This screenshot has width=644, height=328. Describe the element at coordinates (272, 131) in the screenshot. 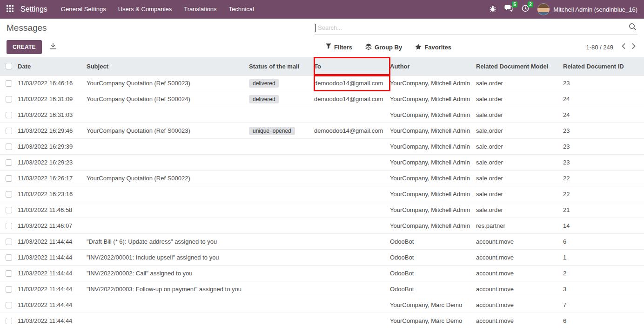

I see `status-badge: unique_opened` at that location.